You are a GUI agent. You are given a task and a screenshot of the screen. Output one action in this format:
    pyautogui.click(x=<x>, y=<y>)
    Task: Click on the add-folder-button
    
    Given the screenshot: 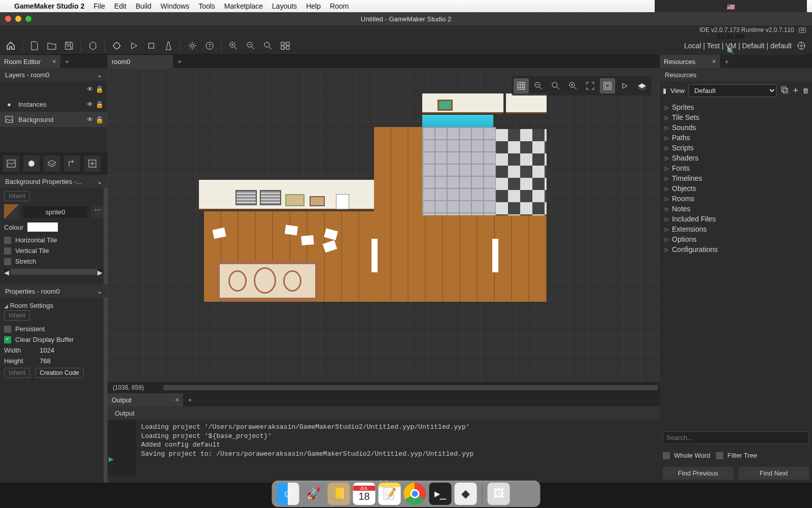 What is the action you would take?
    pyautogui.click(x=92, y=164)
    